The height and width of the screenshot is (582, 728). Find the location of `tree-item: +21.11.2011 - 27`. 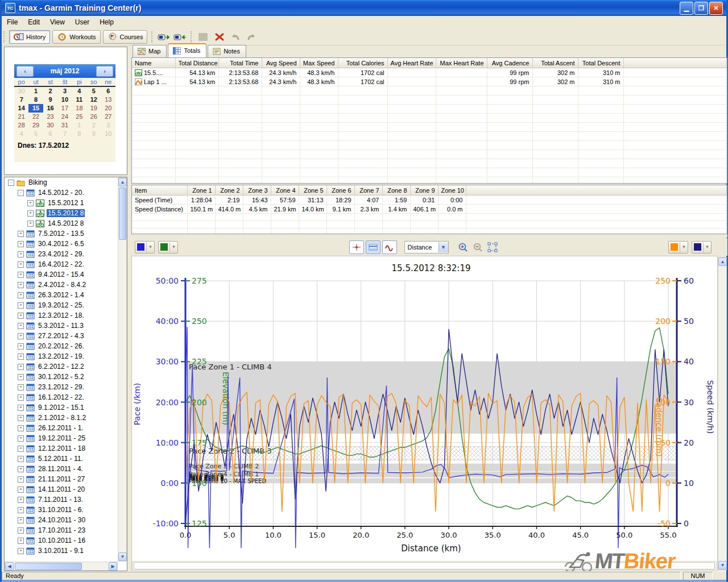

tree-item: +21.11.2011 - 27 is located at coordinates (61, 479).